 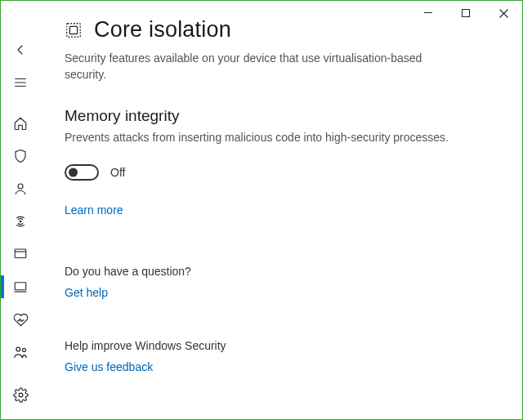 What do you see at coordinates (428, 13) in the screenshot?
I see `minimize-button` at bounding box center [428, 13].